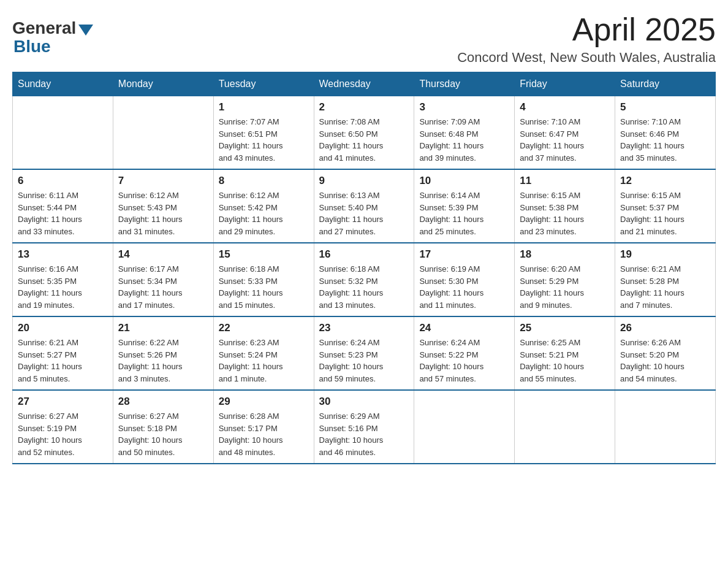 The height and width of the screenshot is (563, 728). What do you see at coordinates (63, 353) in the screenshot?
I see `calendar-cell: 20Sunrise: 6:21 AM Sunset: 5:27 PM Dayli…` at bounding box center [63, 353].